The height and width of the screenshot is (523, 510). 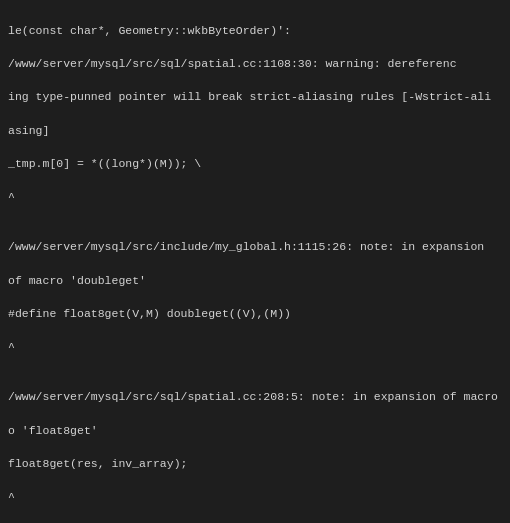 What do you see at coordinates (255, 398) in the screenshot?
I see `terminal-line: /www/server/mysql/src/sql/spatial.cc:208…` at bounding box center [255, 398].